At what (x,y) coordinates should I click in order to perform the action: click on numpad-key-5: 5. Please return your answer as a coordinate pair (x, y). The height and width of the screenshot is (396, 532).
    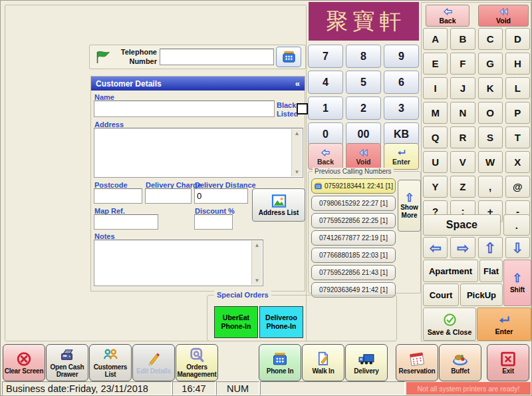
    Looking at the image, I should click on (363, 83).